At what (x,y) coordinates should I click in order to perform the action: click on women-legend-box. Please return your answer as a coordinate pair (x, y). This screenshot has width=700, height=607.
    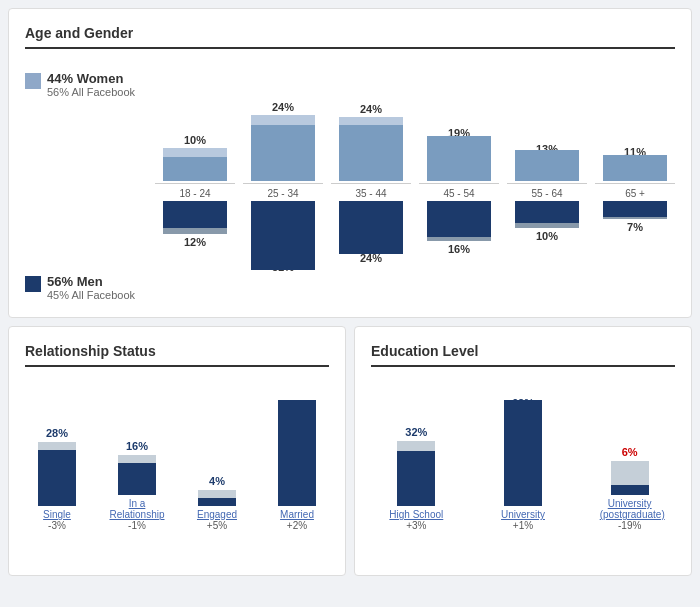
    Looking at the image, I should click on (33, 81).